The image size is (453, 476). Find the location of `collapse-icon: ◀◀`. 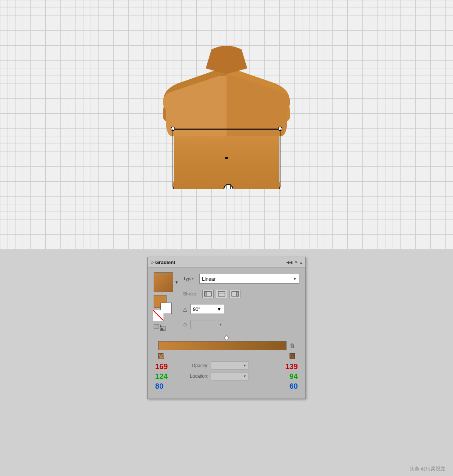

collapse-icon: ◀◀ is located at coordinates (289, 262).